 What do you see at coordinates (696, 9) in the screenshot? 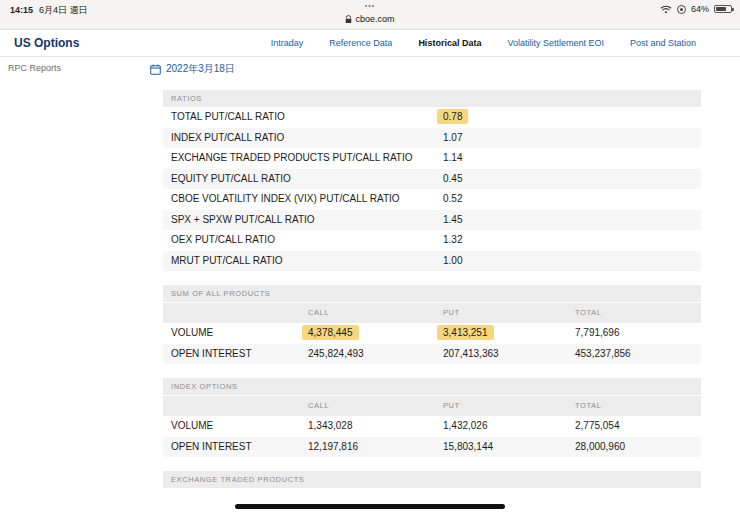
I see `status-right: 64%` at bounding box center [696, 9].